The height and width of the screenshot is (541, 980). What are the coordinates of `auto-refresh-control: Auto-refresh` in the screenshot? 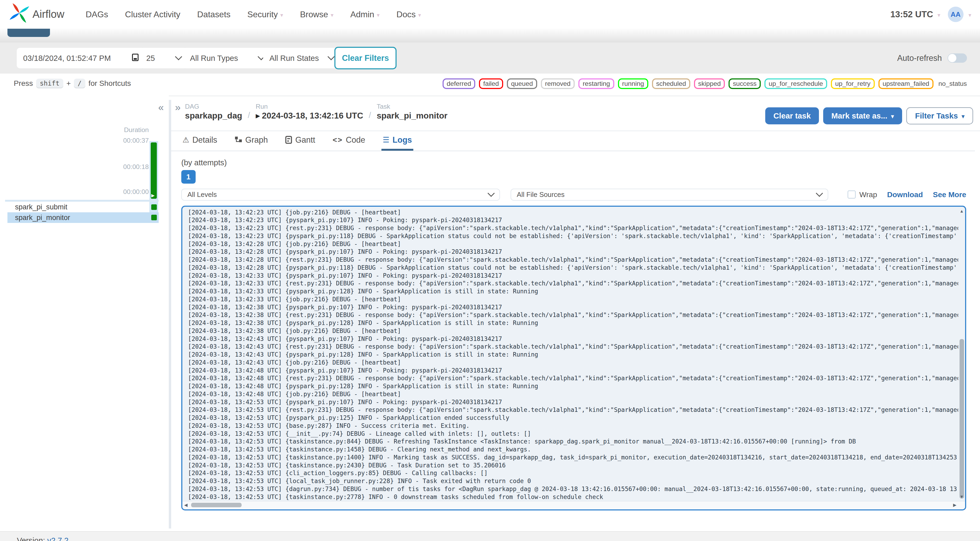 It's located at (932, 58).